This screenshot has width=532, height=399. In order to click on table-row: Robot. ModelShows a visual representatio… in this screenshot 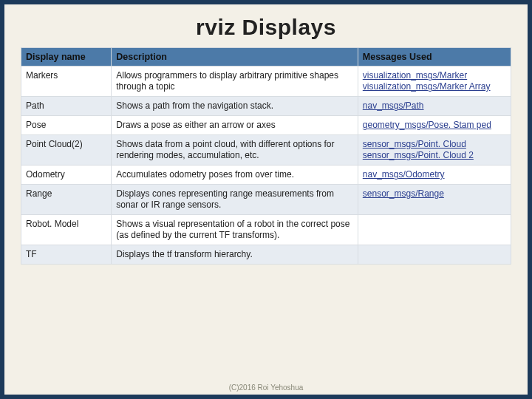, I will do `click(266, 231)`.